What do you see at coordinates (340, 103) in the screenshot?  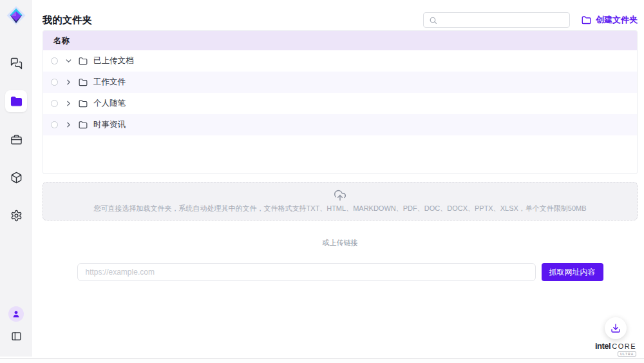 I see `table-row: 个人随笔` at bounding box center [340, 103].